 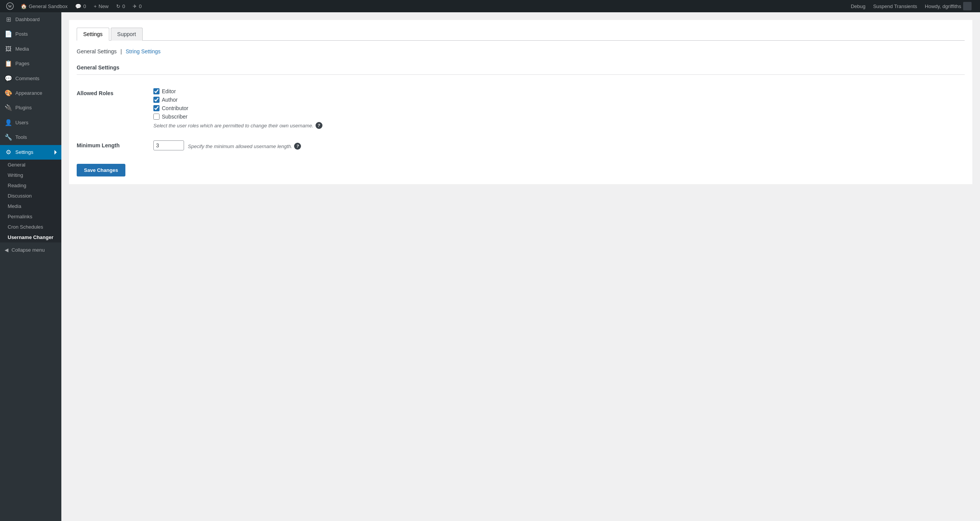 What do you see at coordinates (8, 79) in the screenshot?
I see `comments-icon: 💬` at bounding box center [8, 79].